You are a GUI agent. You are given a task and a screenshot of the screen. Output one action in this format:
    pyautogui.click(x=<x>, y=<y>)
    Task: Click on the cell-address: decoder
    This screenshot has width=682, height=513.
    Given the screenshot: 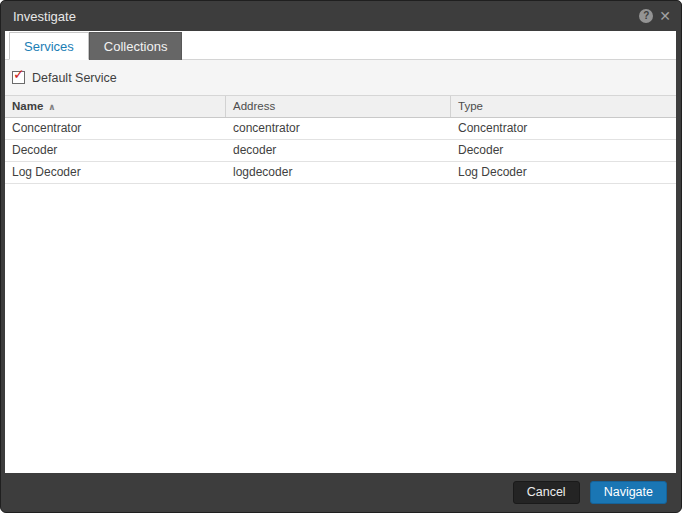 What is the action you would take?
    pyautogui.click(x=338, y=150)
    